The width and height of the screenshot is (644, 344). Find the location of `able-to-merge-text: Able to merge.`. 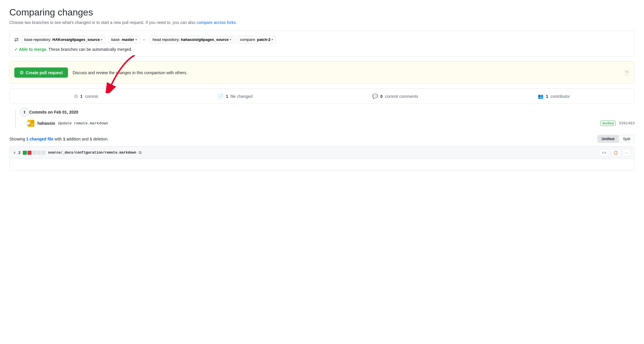

able-to-merge-text: Able to merge. is located at coordinates (33, 49).